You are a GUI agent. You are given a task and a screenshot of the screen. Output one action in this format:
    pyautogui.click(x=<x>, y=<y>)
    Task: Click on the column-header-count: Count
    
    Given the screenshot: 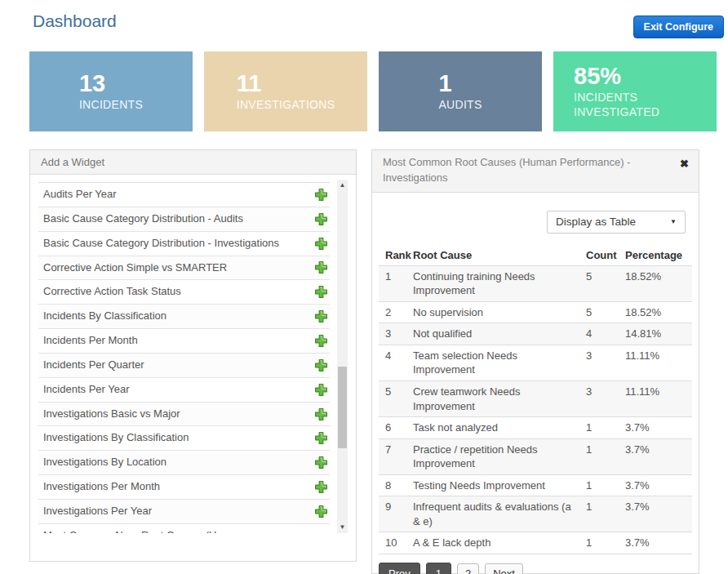 What is the action you would take?
    pyautogui.click(x=602, y=256)
    